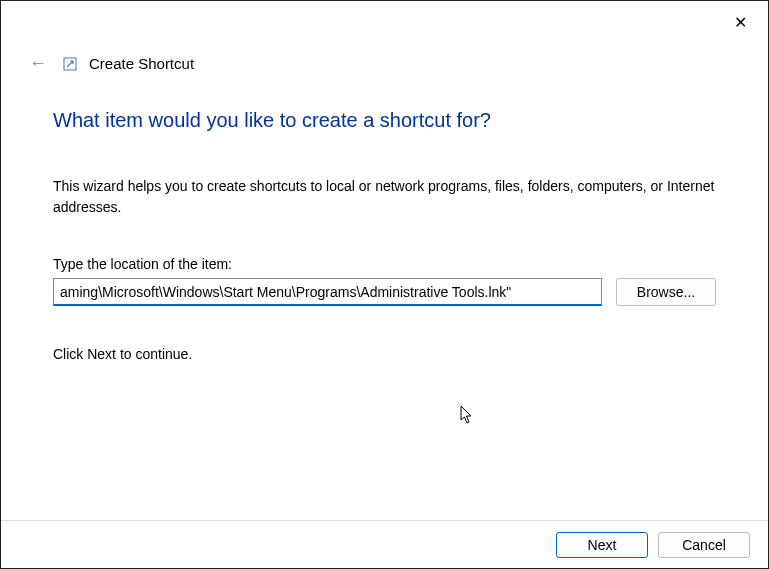 This screenshot has height=569, width=769. Describe the element at coordinates (740, 22) in the screenshot. I see `close-icon: ✕` at that location.